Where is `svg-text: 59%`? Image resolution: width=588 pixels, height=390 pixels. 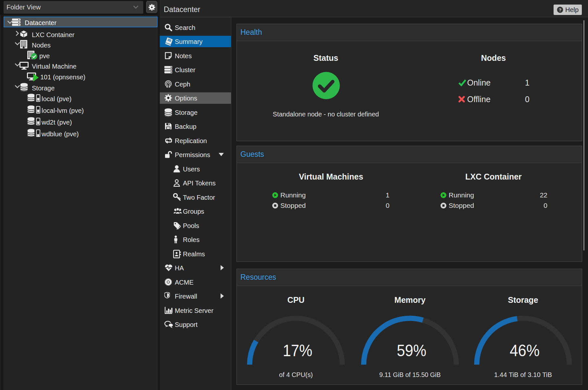
svg-text: 59% is located at coordinates (412, 351).